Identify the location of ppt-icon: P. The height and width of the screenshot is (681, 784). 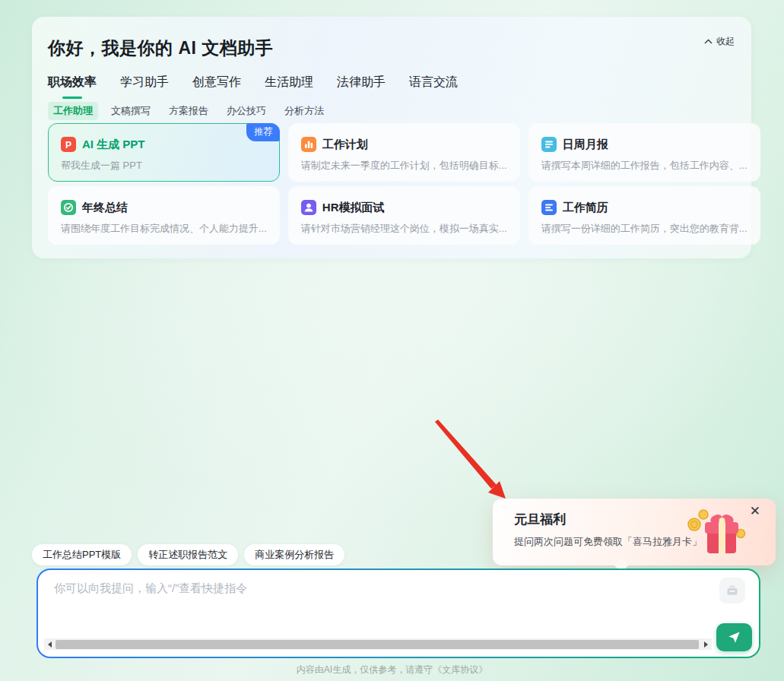
(68, 144).